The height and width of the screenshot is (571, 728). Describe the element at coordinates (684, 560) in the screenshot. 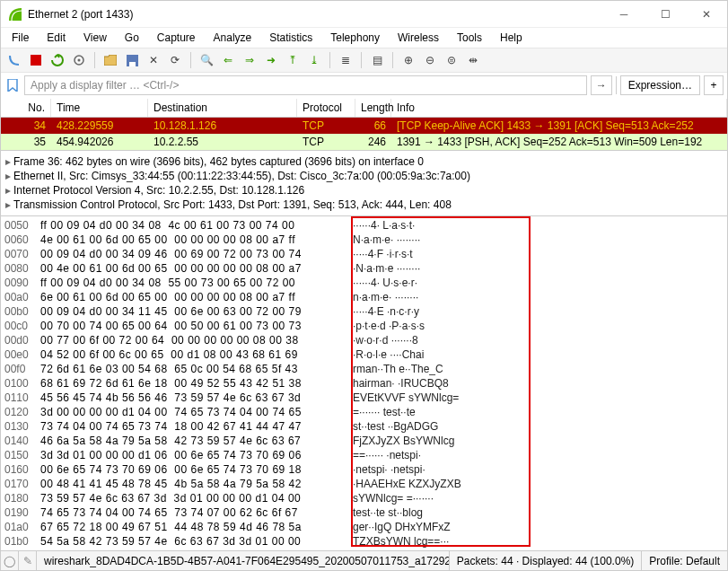

I see `status-profile: Profile: Default` at that location.